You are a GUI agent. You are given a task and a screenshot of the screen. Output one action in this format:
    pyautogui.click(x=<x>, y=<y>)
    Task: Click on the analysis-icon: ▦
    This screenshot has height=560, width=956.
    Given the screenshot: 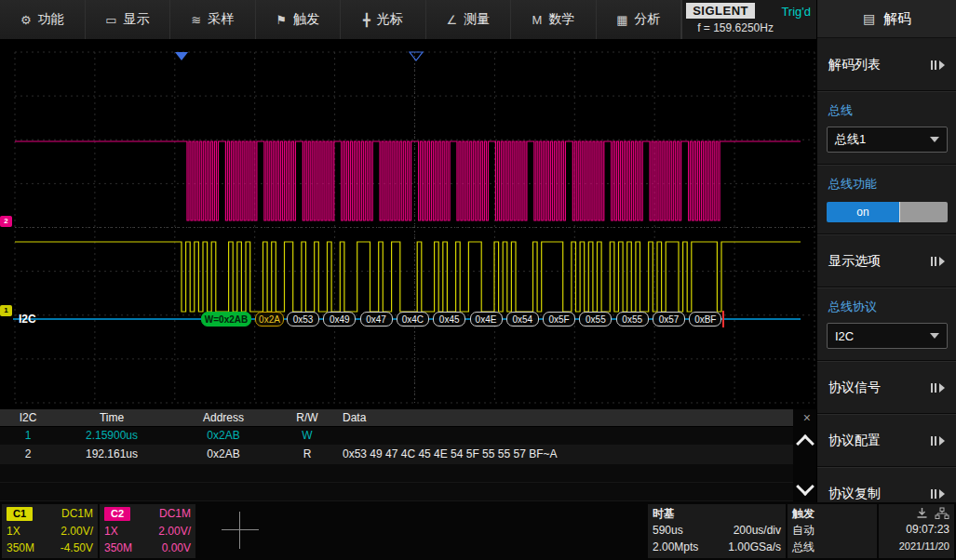 What is the action you would take?
    pyautogui.click(x=622, y=20)
    